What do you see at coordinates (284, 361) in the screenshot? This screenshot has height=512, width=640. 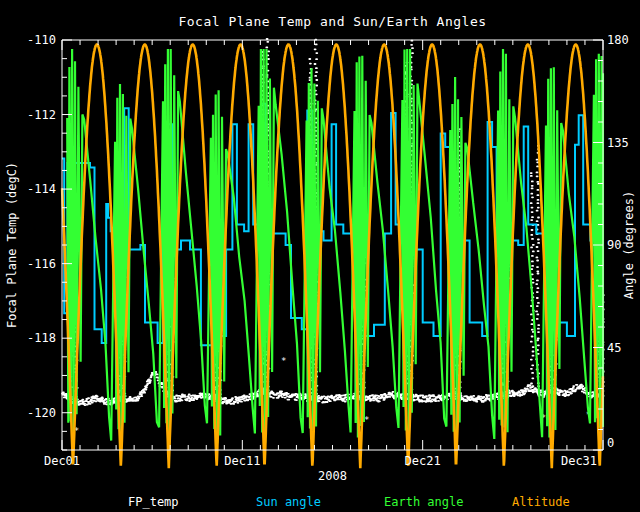 I see `stray-point-marker: *` at bounding box center [284, 361].